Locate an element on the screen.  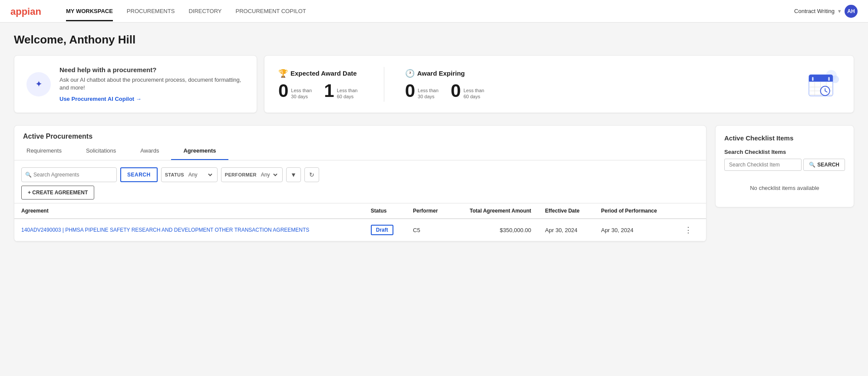
stats-divider is located at coordinates (384, 84).